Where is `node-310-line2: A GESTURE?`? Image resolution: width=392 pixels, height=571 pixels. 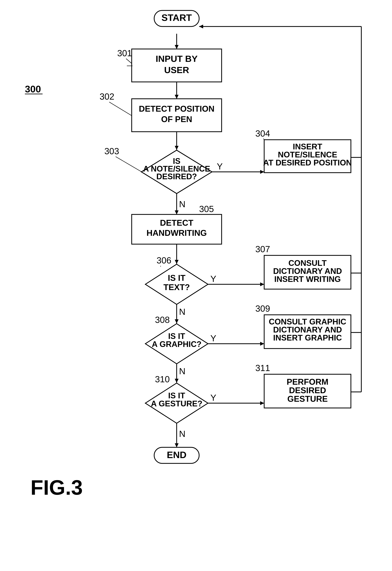
node-310-line2: A GESTURE? is located at coordinates (177, 404).